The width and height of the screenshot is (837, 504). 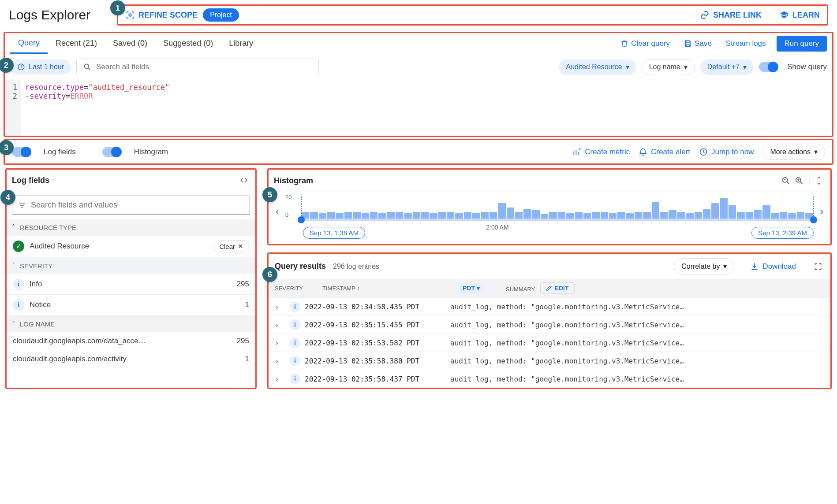 I want to click on stream-logs-button: Stream logs, so click(x=746, y=44).